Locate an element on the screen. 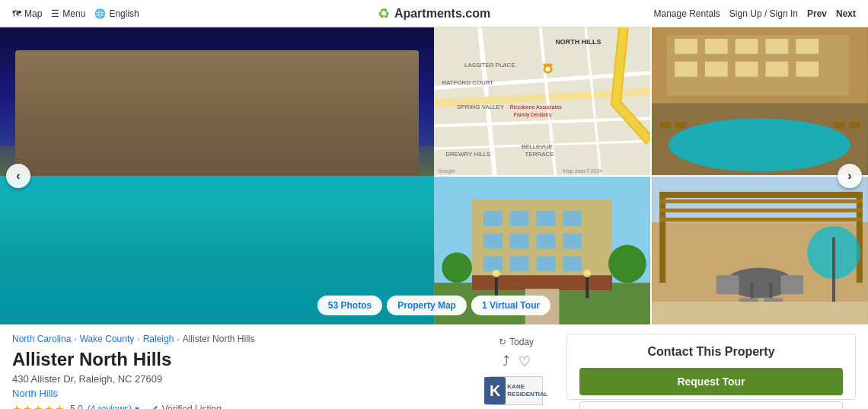  breadcrumb-raleigh: Raleigh is located at coordinates (158, 339).